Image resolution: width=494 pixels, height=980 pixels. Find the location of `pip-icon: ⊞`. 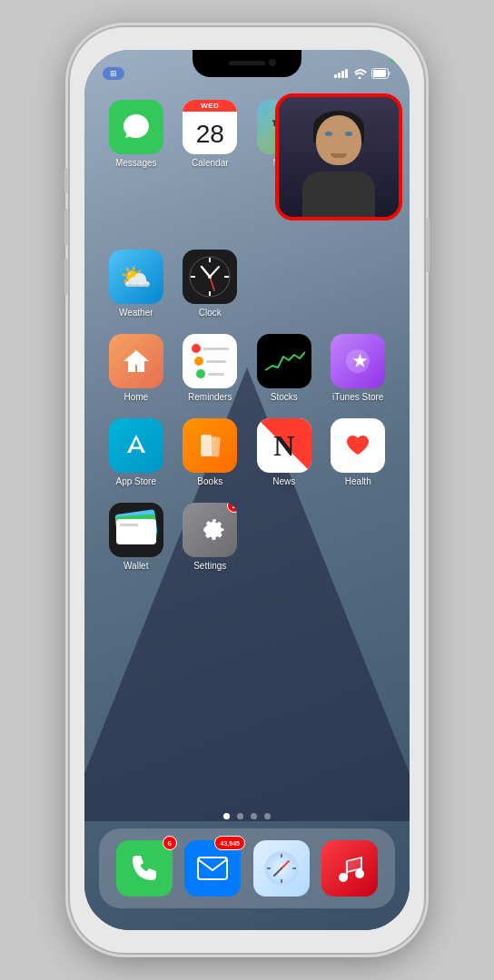

pip-icon: ⊞ is located at coordinates (114, 74).